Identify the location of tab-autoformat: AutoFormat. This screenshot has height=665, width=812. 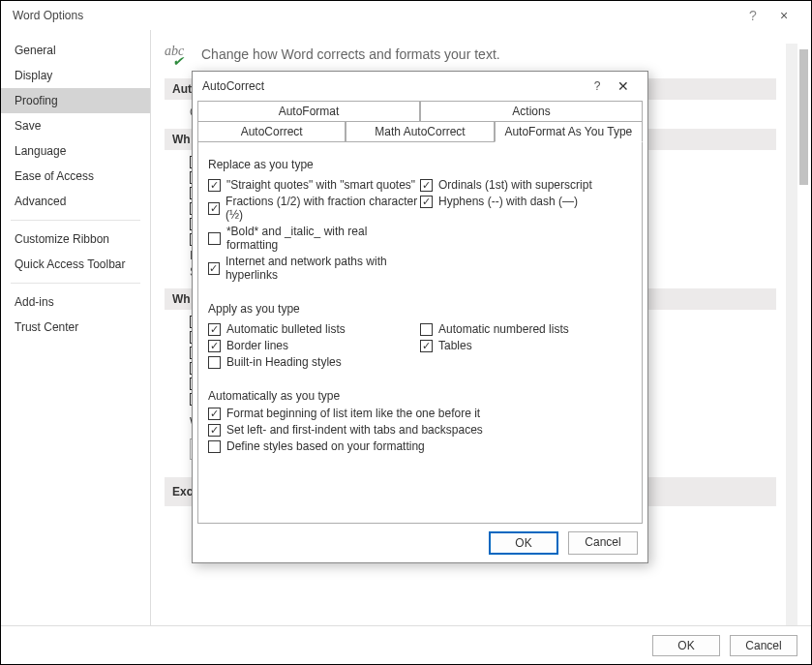
(309, 111).